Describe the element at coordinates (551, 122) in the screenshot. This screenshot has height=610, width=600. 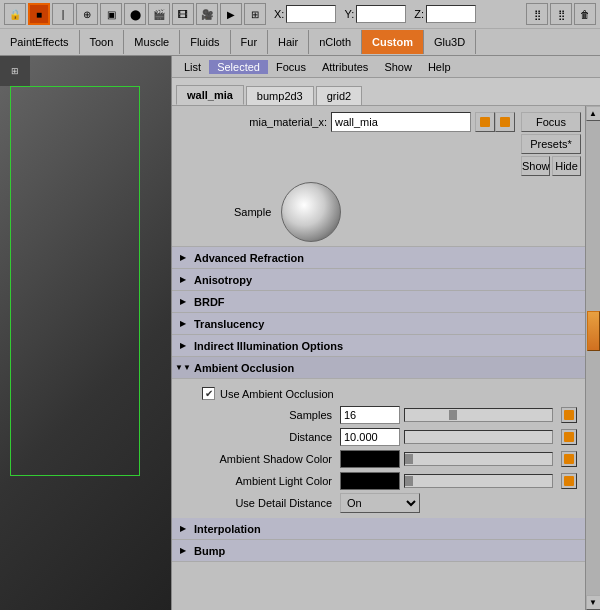
I see `focus-button: Focus` at that location.